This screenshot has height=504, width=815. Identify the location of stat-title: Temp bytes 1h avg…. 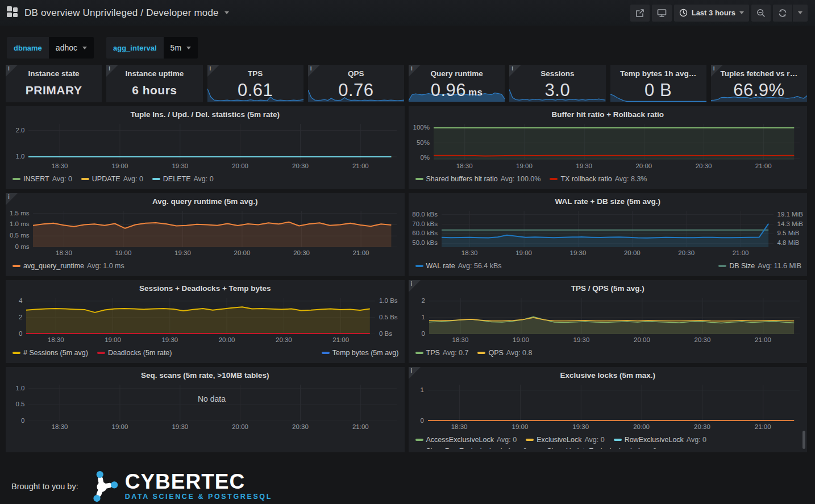
(658, 72).